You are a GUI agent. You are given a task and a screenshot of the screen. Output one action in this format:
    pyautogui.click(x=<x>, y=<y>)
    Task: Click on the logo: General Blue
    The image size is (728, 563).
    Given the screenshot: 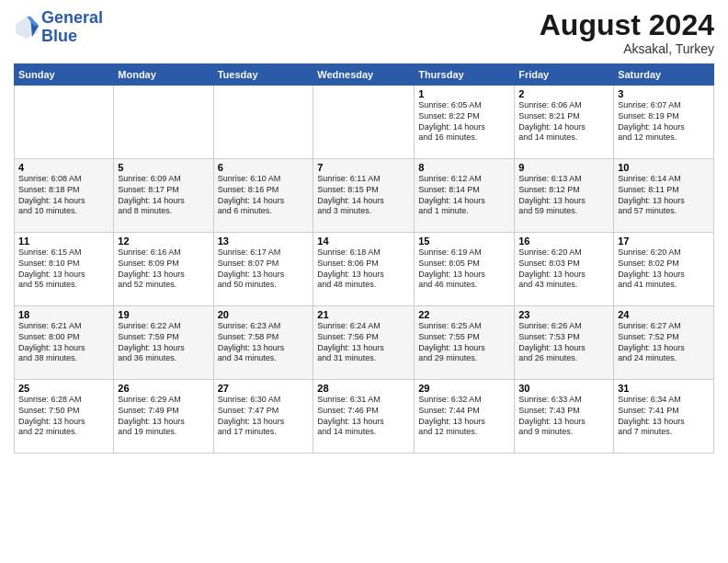 What is the action you would take?
    pyautogui.click(x=59, y=28)
    